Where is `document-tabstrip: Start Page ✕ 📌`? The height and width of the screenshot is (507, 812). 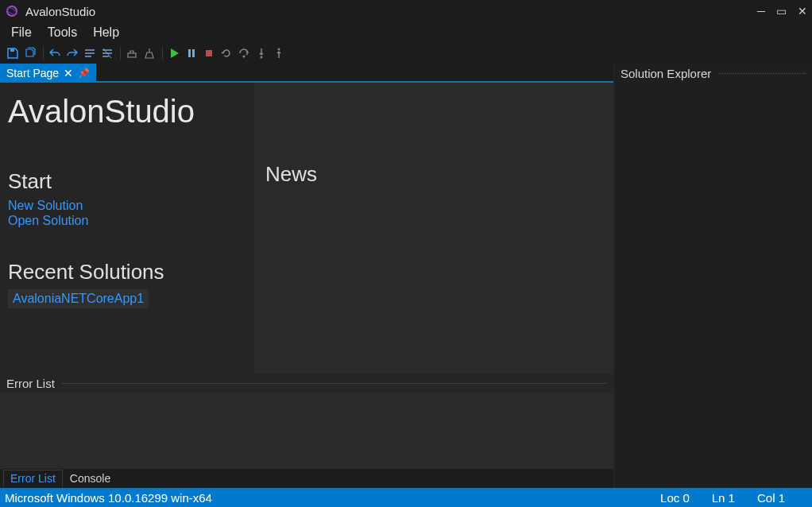
document-tabstrip: Start Page ✕ 📌 is located at coordinates (307, 73).